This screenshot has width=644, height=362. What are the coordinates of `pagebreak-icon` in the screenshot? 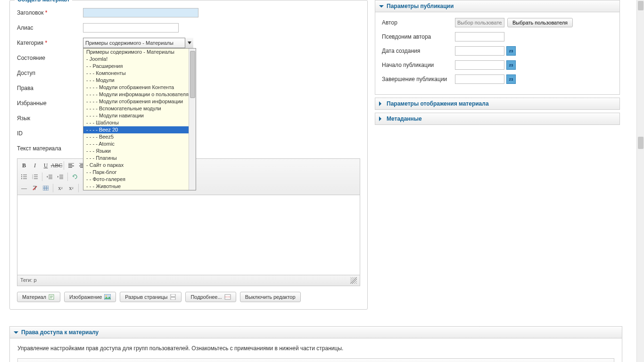 It's located at (173, 297).